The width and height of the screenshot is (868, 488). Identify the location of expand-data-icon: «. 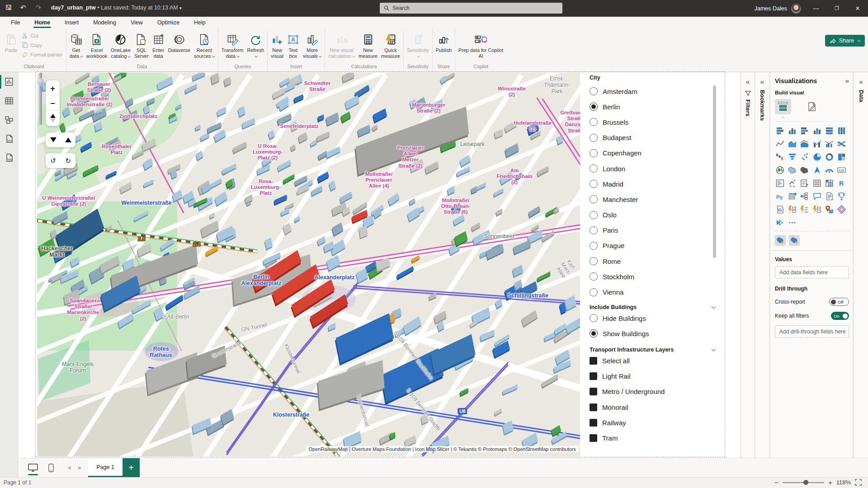
(861, 81).